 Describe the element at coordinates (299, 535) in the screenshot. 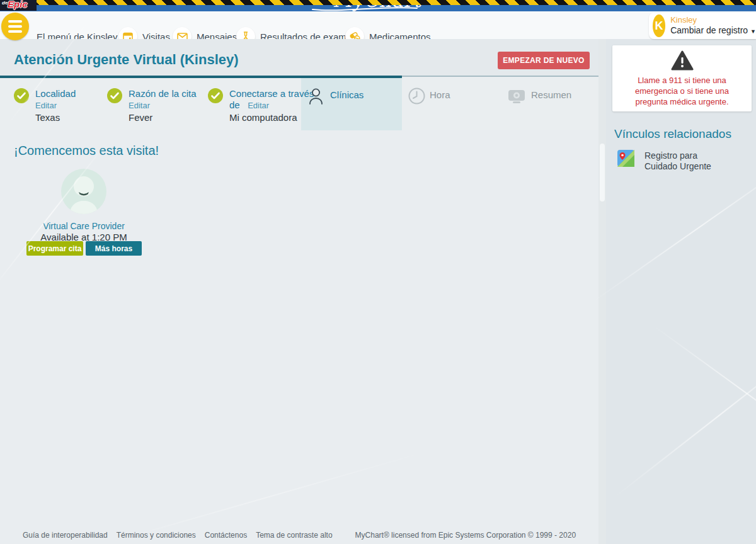

I see `footer: Guía de interoperabilidad Términos y con…` at that location.